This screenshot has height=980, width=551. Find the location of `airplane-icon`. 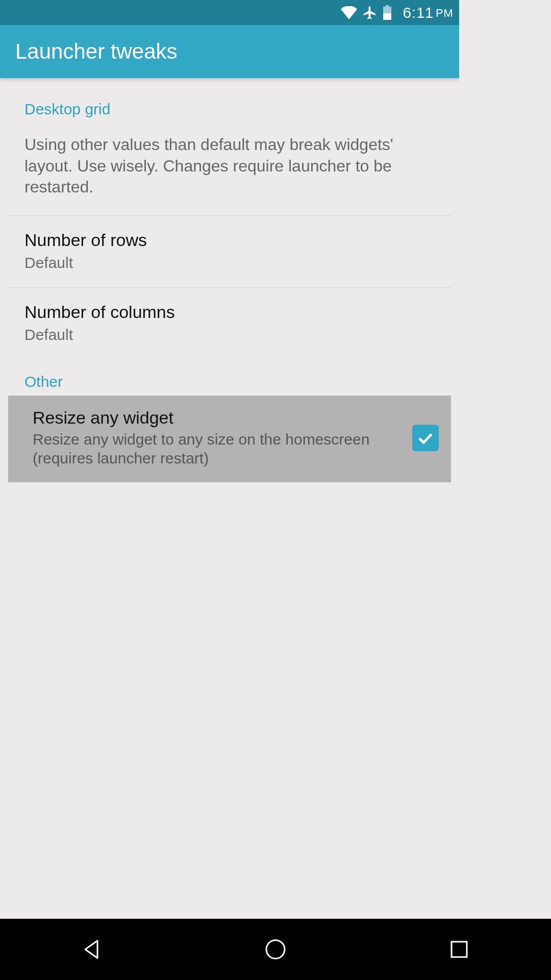

airplane-icon is located at coordinates (370, 13).